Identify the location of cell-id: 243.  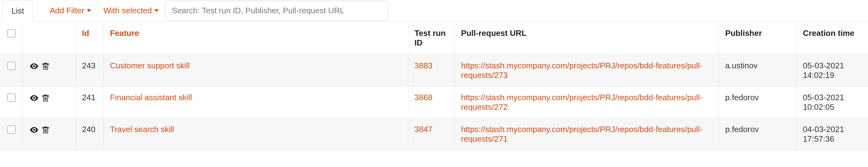
(90, 71).